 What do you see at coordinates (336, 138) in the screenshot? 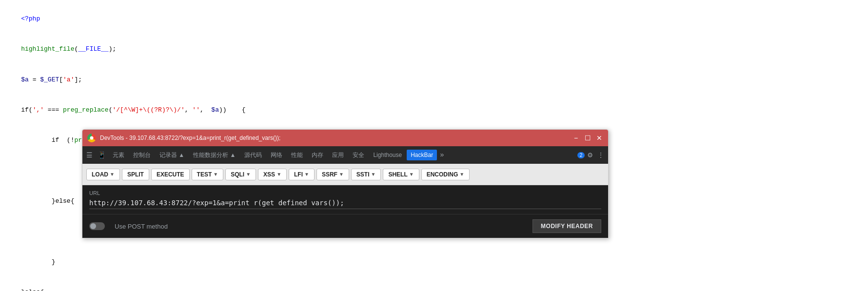
I see `devtools-title: DevTools - 39.107.68.43:8722/?exp=1&a=pr…` at bounding box center [336, 138].